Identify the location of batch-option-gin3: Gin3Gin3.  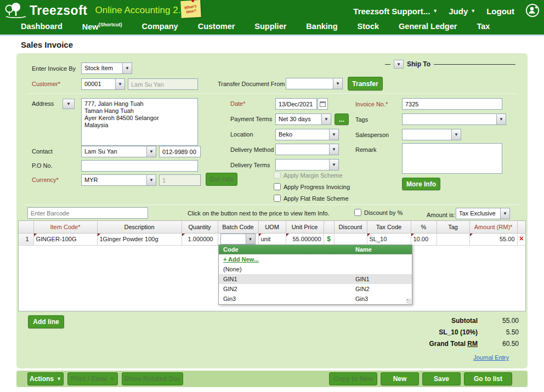
(315, 299).